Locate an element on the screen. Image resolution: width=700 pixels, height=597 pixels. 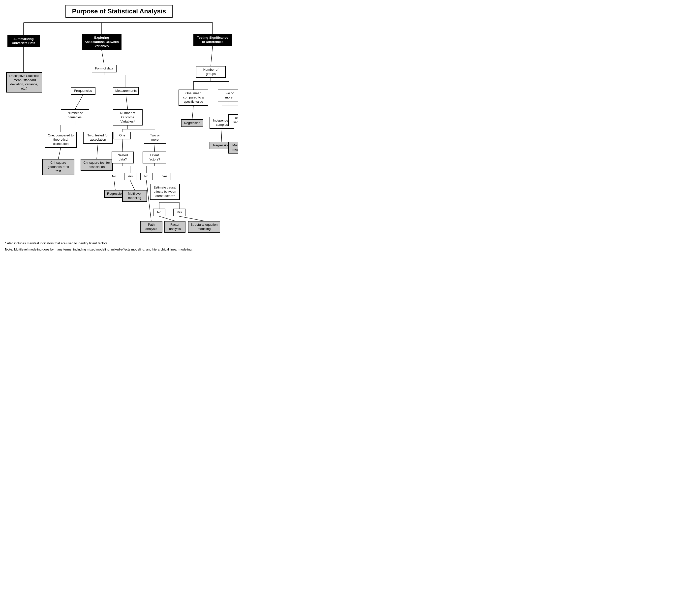
node-nested-data: Nested data? is located at coordinates (123, 157).